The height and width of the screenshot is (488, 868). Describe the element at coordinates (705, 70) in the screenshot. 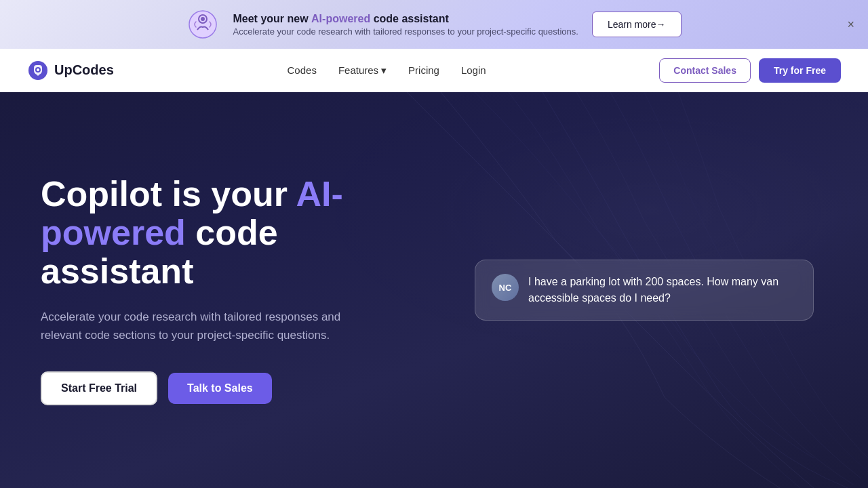

I see `contact-sales-button: Contact Sales` at that location.